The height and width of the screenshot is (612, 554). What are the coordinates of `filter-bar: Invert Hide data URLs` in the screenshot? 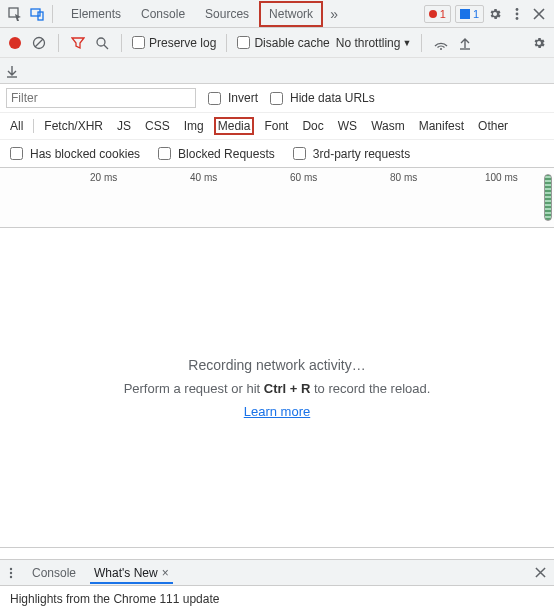 It's located at (277, 98).